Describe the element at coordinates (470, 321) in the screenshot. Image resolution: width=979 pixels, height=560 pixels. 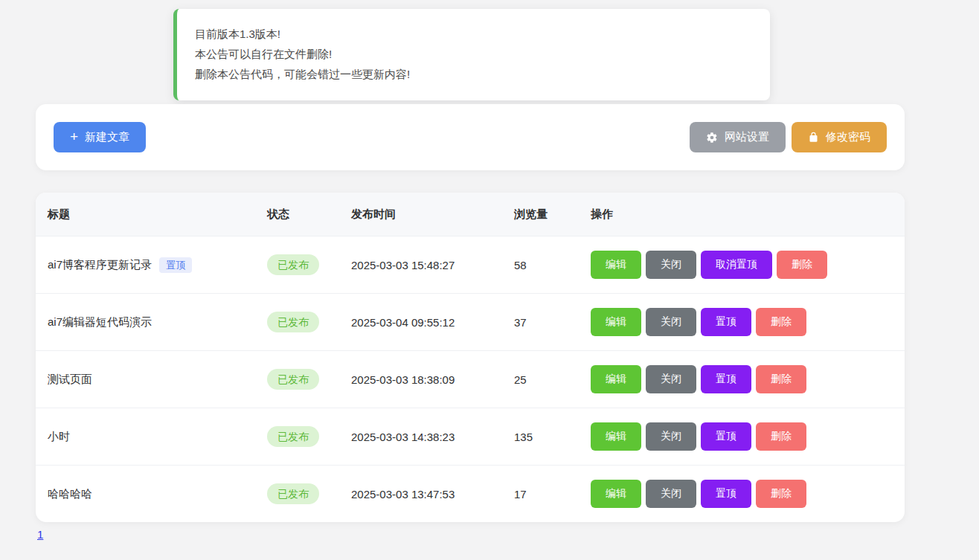
I see `table-row: ai7编辑器短代码演示 已发布 2025-03-04 09:55:12 37 编…` at that location.